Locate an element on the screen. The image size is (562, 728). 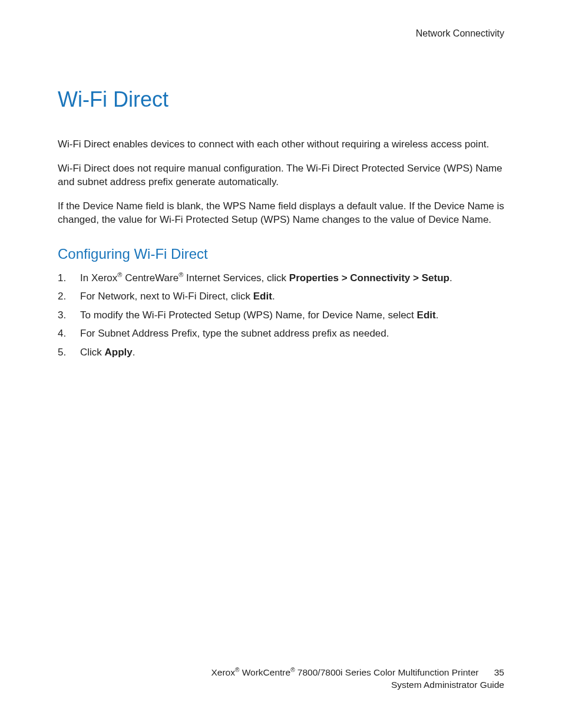
page-title: Wi-Fi Direct is located at coordinates (281, 100).